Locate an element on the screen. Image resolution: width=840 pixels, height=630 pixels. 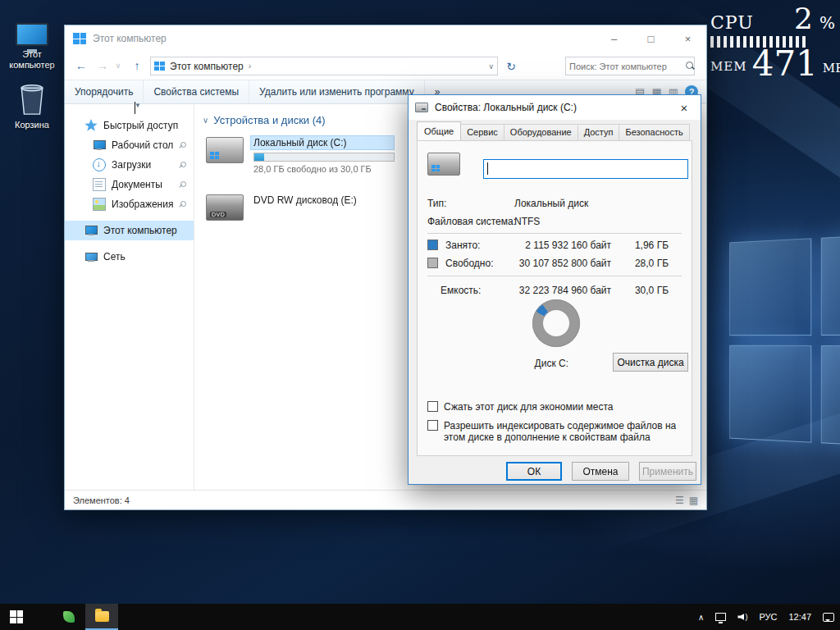
dialog-close-button: × is located at coordinates (684, 108).